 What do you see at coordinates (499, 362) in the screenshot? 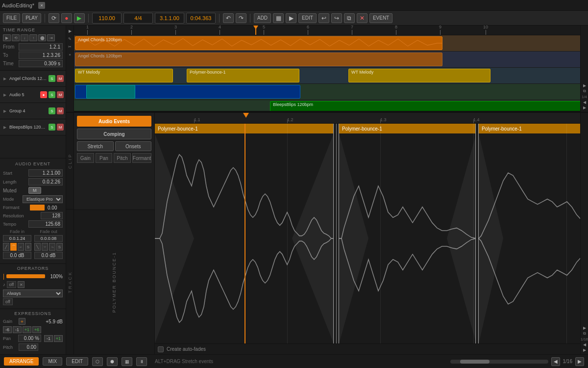
I see `h-scrollbar` at bounding box center [499, 362].